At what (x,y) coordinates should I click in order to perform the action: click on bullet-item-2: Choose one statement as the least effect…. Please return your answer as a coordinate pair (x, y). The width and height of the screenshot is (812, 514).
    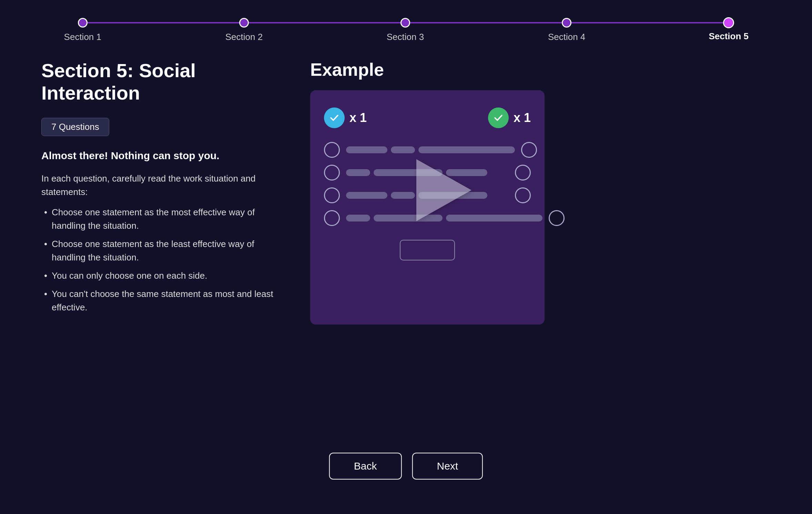
    Looking at the image, I should click on (162, 251).